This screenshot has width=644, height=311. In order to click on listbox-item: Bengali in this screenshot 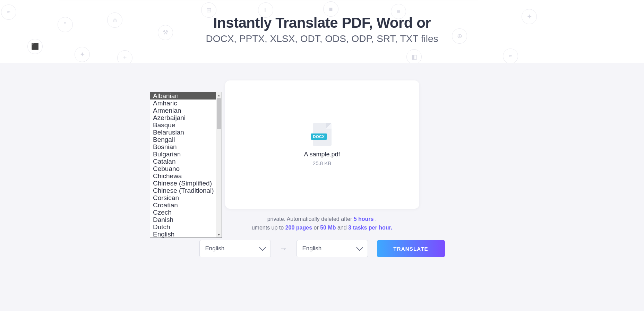, I will do `click(183, 139)`.